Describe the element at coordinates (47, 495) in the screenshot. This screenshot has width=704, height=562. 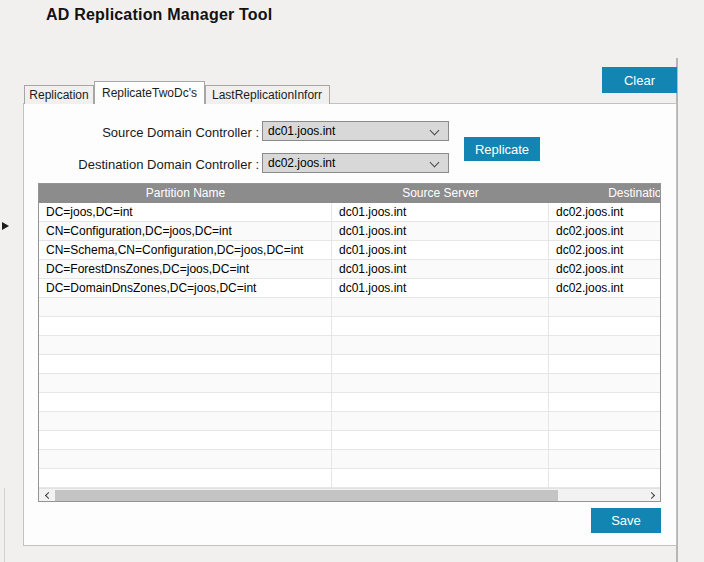
I see `scroll-left-arrow-icon` at that location.